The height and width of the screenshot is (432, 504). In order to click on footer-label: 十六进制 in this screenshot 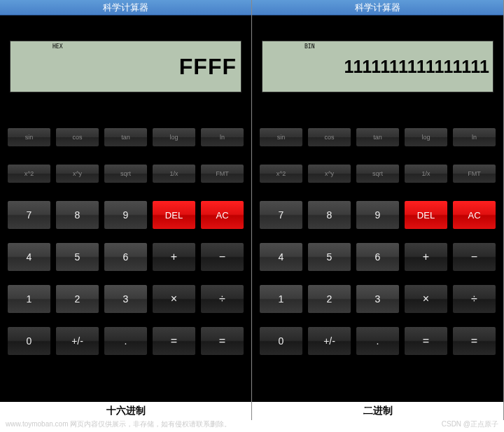, I will do `click(126, 411)`.